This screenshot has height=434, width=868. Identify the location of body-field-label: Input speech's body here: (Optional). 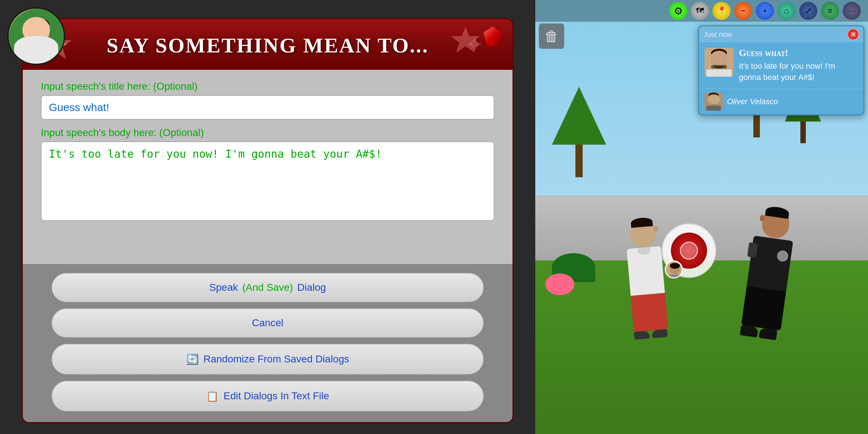
(268, 133).